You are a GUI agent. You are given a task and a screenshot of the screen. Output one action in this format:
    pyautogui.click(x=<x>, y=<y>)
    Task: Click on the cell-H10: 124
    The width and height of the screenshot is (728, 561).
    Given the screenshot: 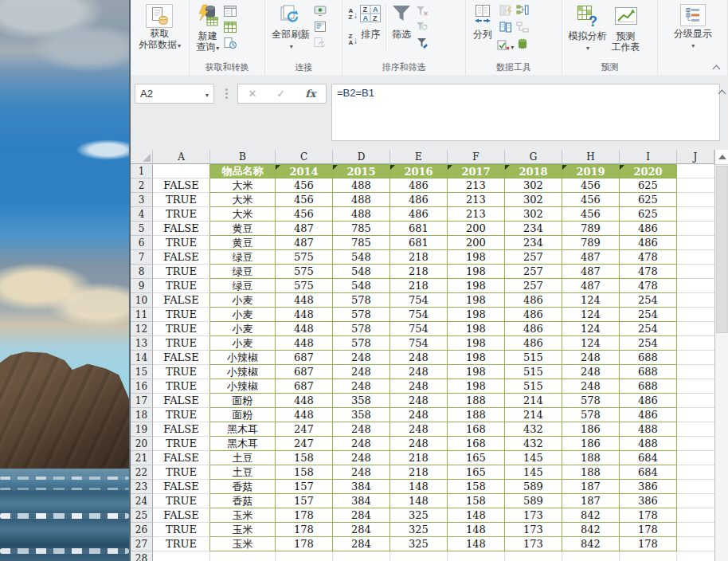 What is the action you would take?
    pyautogui.click(x=591, y=300)
    